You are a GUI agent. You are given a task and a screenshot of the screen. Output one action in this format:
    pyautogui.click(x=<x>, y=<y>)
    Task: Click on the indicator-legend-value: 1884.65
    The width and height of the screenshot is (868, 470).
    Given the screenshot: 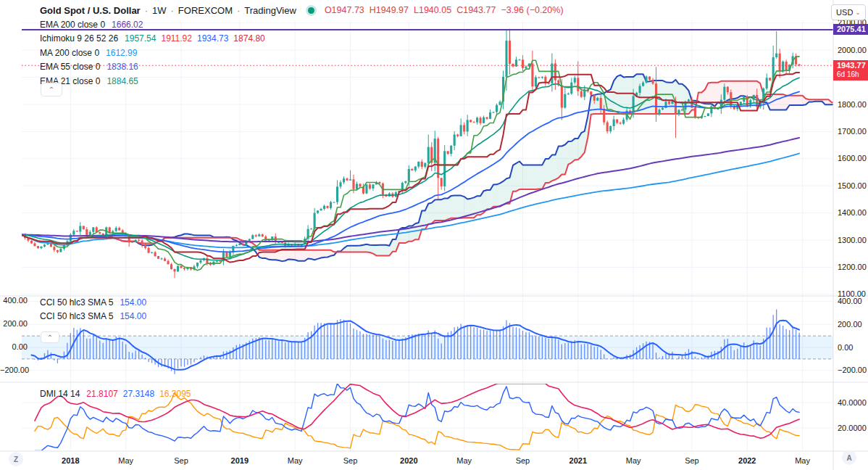 What is the action you would take?
    pyautogui.click(x=122, y=81)
    